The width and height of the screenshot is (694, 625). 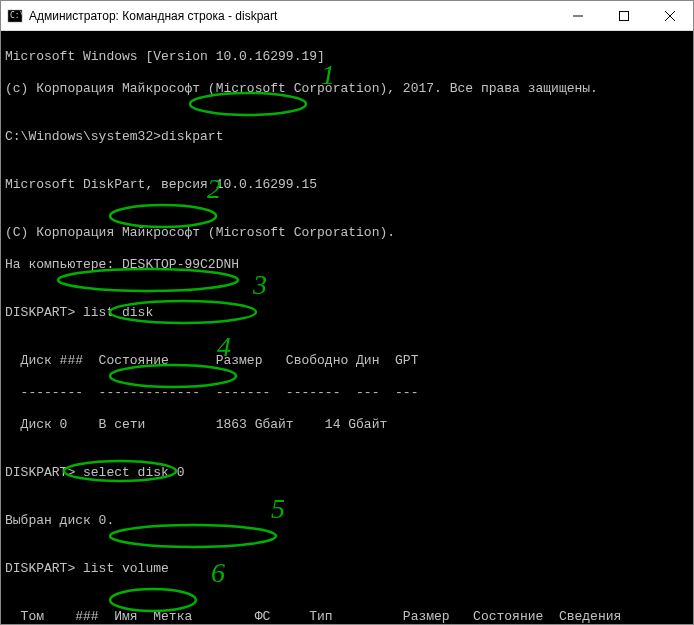 What do you see at coordinates (347, 361) in the screenshot?
I see `table-header: Диск ### Состояние Размер Свободно Дин G…` at bounding box center [347, 361].